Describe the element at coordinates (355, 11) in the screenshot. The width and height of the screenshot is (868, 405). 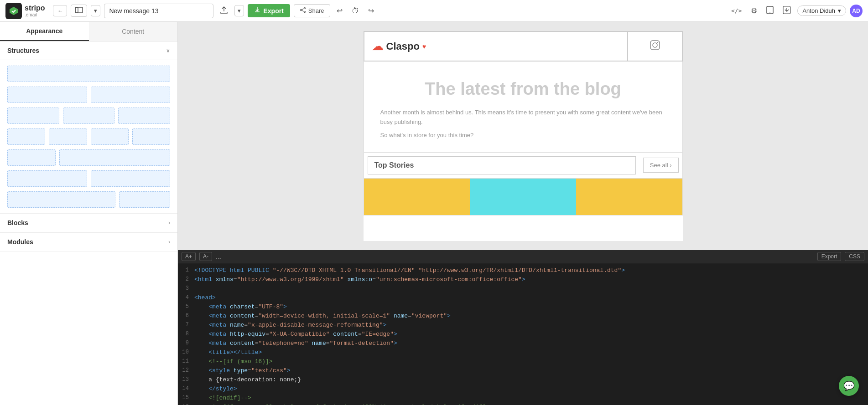
I see `history-button: ⏱` at that location.